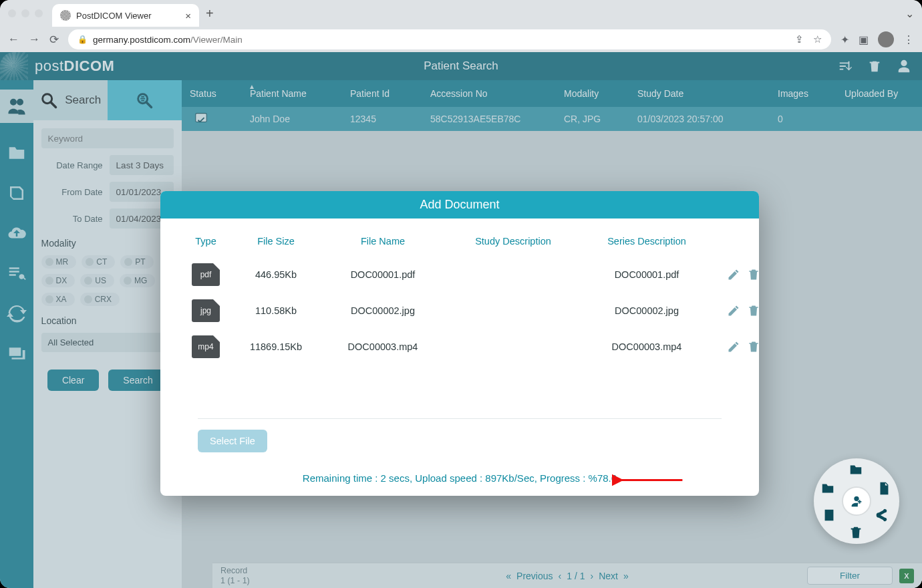  What do you see at coordinates (885, 489) in the screenshot?
I see `radial-document-add-icon` at bounding box center [885, 489].